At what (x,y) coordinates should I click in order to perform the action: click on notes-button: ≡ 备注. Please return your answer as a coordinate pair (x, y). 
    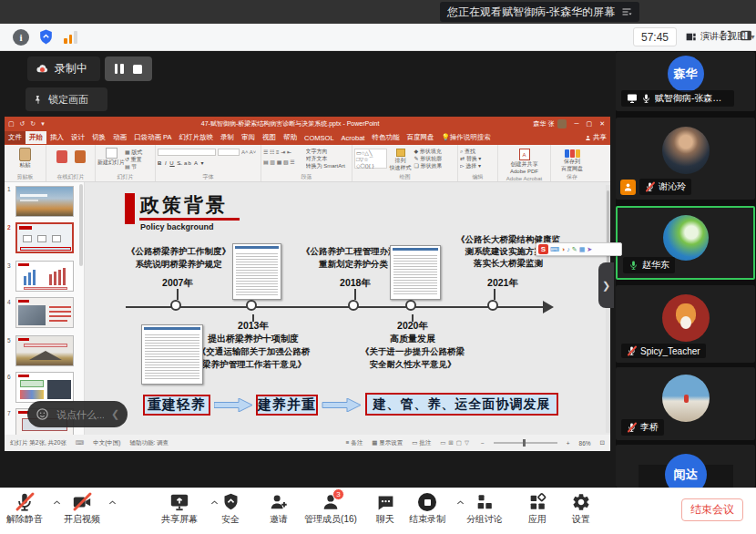
    Looking at the image, I should click on (355, 443).